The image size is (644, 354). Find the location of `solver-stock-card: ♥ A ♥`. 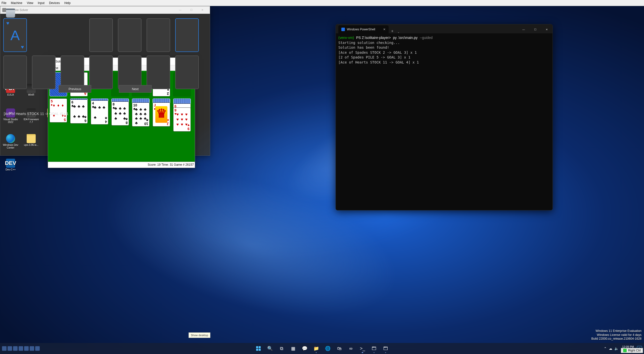

solver-stock-card: ♥ A ♥ is located at coordinates (15, 35).